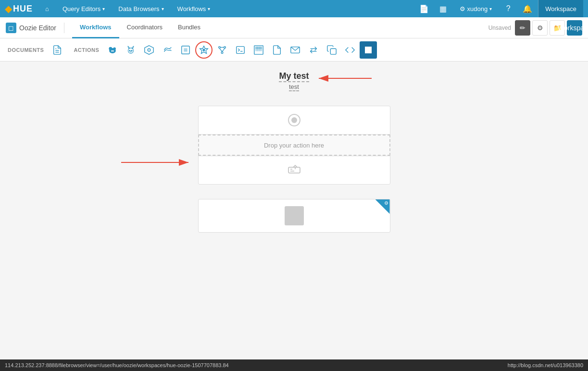 The width and height of the screenshot is (588, 371). What do you see at coordinates (138, 9) in the screenshot?
I see `data-browsers-label: Data Browsers` at bounding box center [138, 9].